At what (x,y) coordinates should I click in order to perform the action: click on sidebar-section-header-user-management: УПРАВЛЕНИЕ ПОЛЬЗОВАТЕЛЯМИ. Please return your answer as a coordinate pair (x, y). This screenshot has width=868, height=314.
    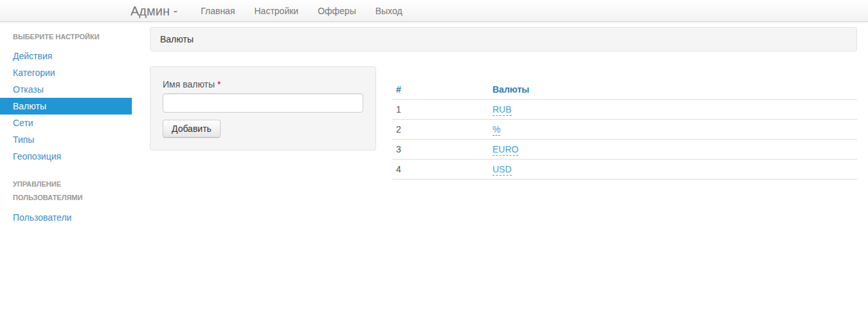
    Looking at the image, I should click on (66, 191).